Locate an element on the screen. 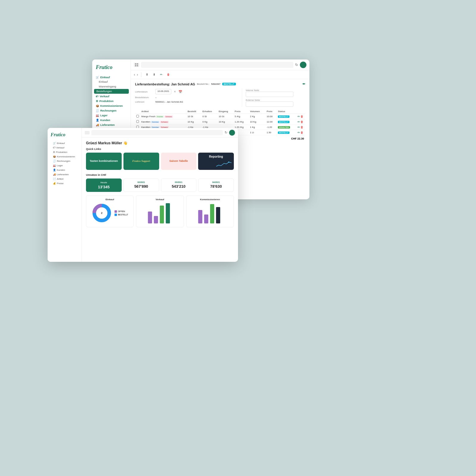 The width and height of the screenshot is (476, 476). back-nav-section-kommission: 📦 Kommissionieren is located at coordinates (111, 106).